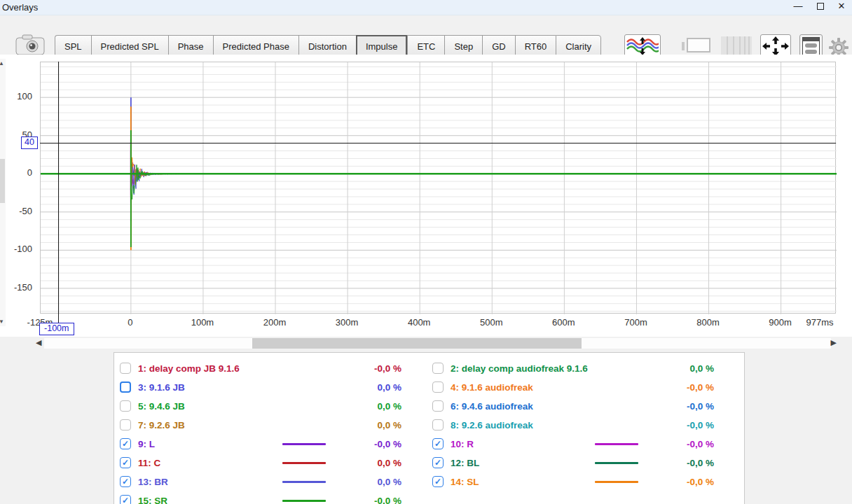 Image resolution: width=852 pixels, height=504 pixels. I want to click on legend-row: 5: 9.4.6 JB0,0 %, so click(274, 406).